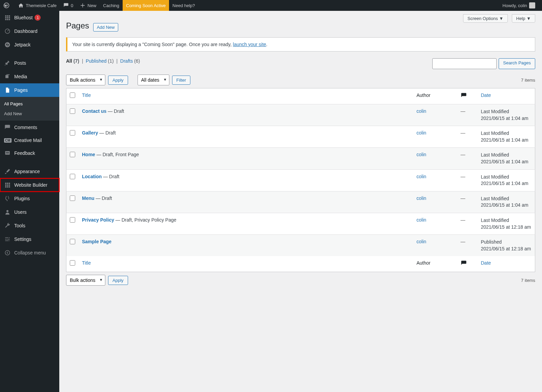  Describe the element at coordinates (519, 5) in the screenshot. I see `account-link: Howdy, colin` at that location.